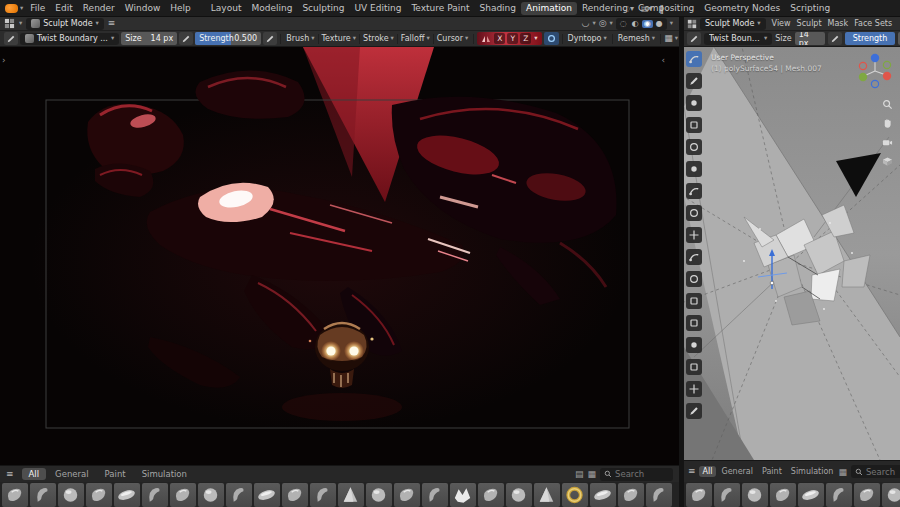 The width and height of the screenshot is (900, 507). What do you see at coordinates (694, 147) in the screenshot?
I see `tool-inflate-button` at bounding box center [694, 147].